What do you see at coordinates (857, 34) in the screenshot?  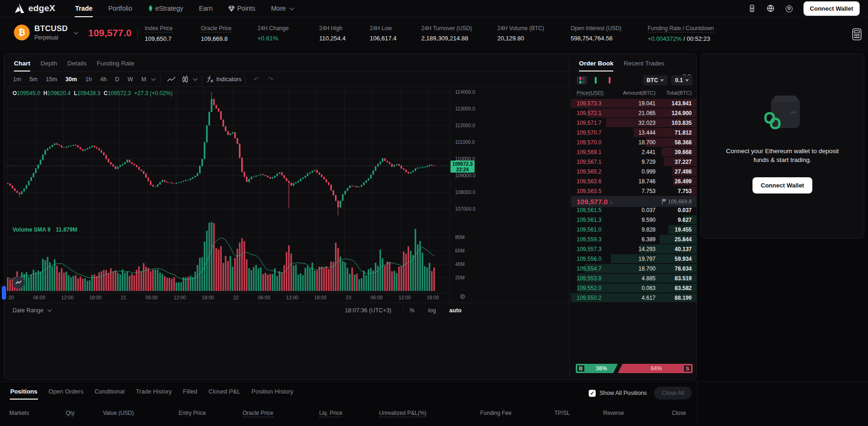 I see `calculator-icon` at bounding box center [857, 34].